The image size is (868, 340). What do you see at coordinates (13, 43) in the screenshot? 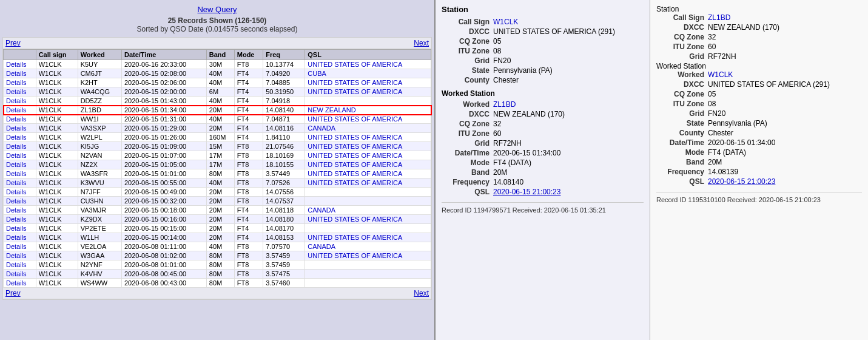
I see `prev-link-top: Prev` at bounding box center [13, 43].